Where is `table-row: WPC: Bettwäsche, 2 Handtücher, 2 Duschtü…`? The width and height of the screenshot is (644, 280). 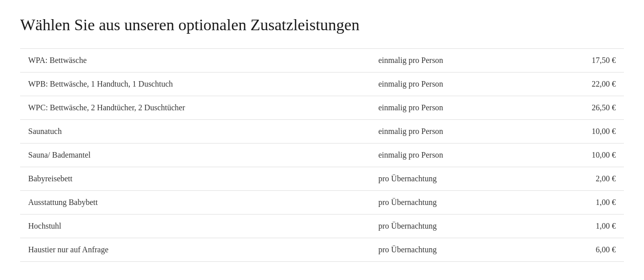
table-row: WPC: Bettwäsche, 2 Handtücher, 2 Duschtü… is located at coordinates (322, 108).